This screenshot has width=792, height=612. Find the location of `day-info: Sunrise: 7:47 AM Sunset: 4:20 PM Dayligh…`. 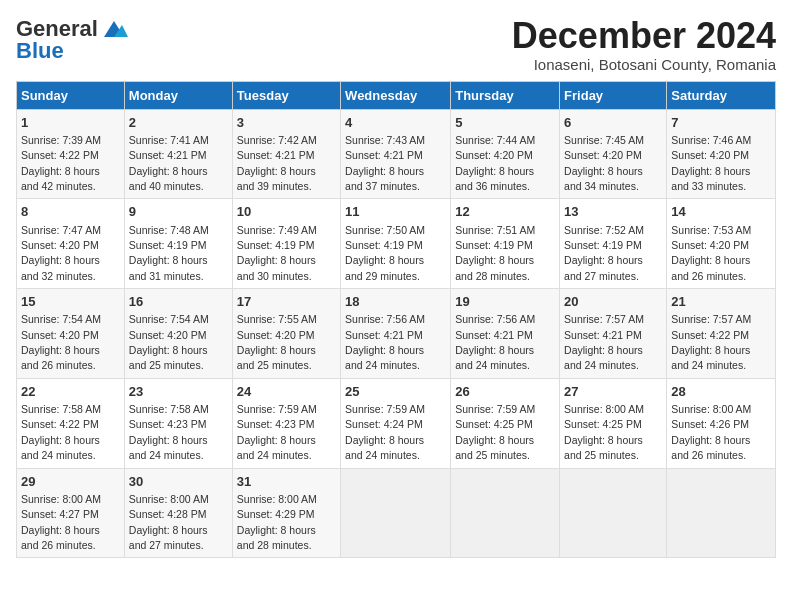

day-info: Sunrise: 7:47 AM Sunset: 4:20 PM Dayligh… is located at coordinates (61, 253).